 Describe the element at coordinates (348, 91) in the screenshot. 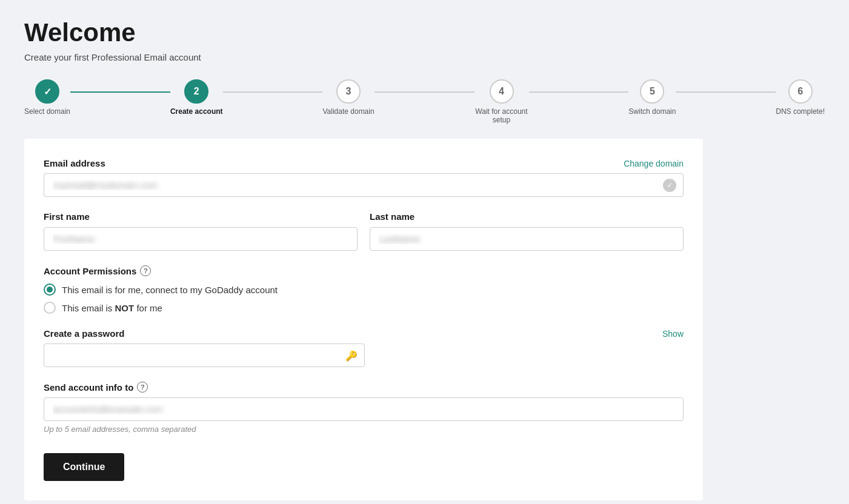

I see `step-3-circle: 3` at that location.